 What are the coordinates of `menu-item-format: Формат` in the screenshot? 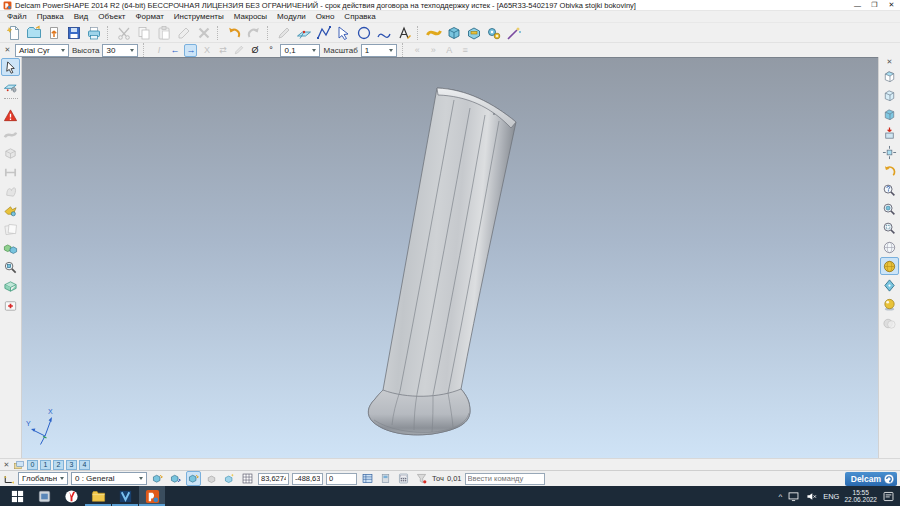 It's located at (149, 16).